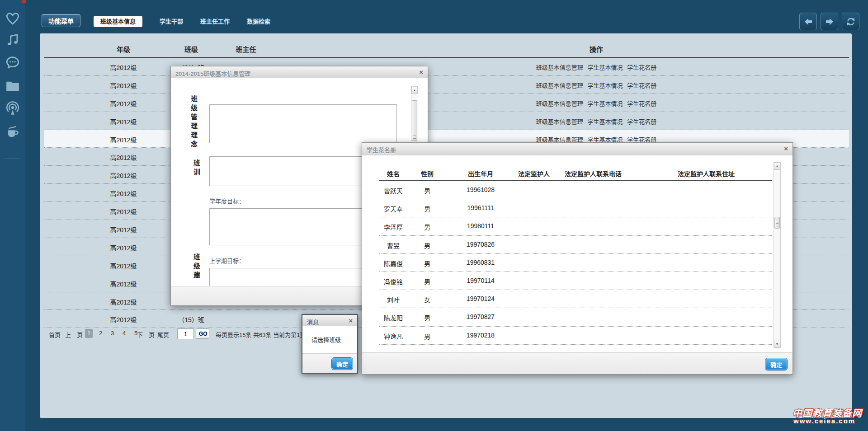 The height and width of the screenshot is (431, 868). Describe the element at coordinates (576, 208) in the screenshot. I see `roster-row: 罗天幸 男 19961111` at that location.